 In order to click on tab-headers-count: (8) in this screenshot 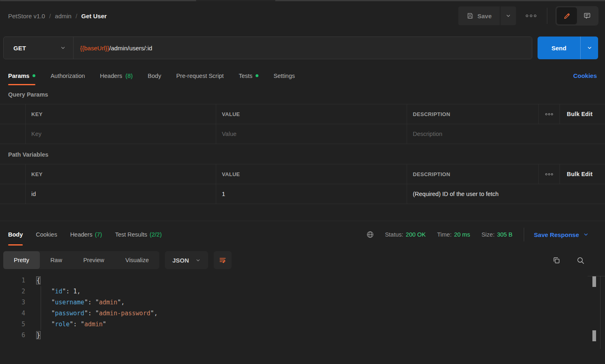, I will do `click(129, 76)`.